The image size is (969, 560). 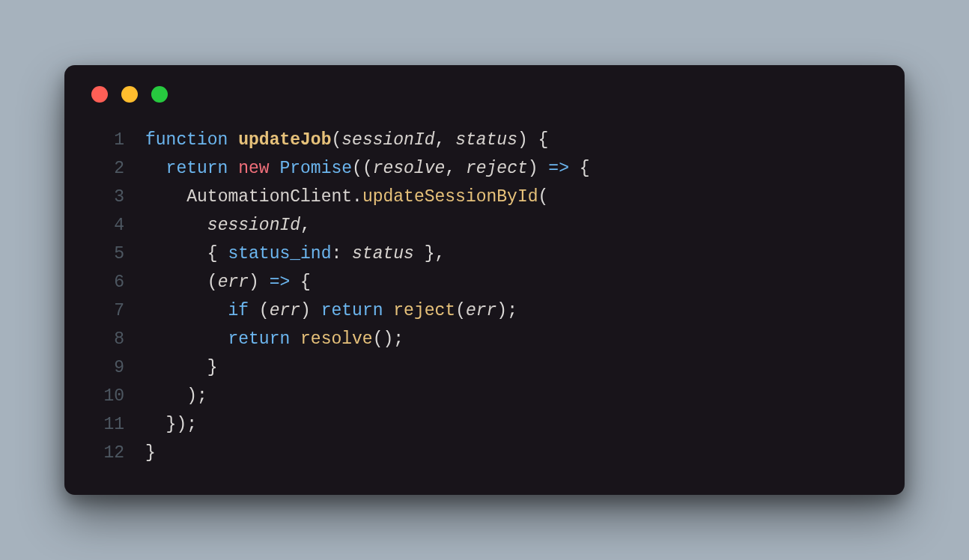 I want to click on code-line: 9 }, so click(x=485, y=368).